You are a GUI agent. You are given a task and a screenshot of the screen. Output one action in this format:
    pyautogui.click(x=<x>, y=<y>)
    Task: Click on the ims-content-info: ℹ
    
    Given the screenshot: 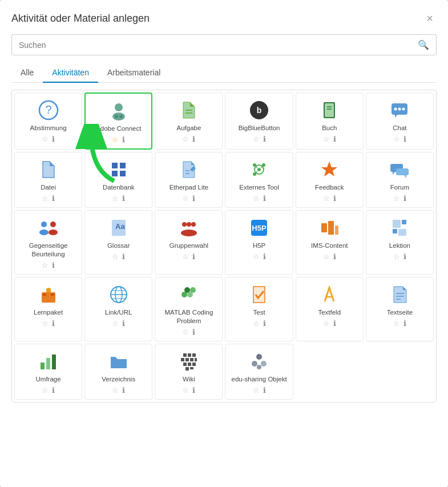 What is the action you would take?
    pyautogui.click(x=334, y=257)
    